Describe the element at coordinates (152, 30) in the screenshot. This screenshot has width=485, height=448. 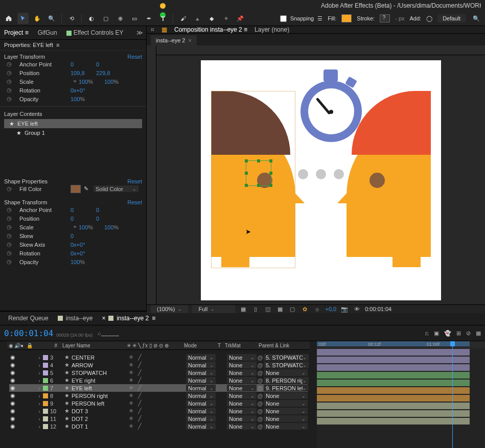
I see `comp-flow-icon: ⌗` at that location.